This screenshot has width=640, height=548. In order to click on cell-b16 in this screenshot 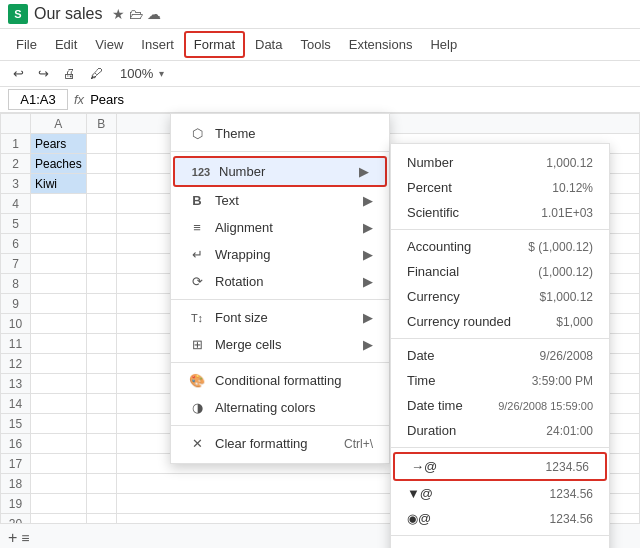, I will do `click(101, 444)`.